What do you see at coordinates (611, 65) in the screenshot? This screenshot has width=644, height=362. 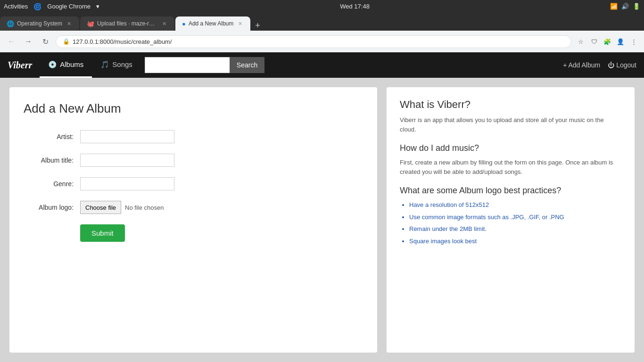 I see `logout-icon: ⏻` at bounding box center [611, 65].